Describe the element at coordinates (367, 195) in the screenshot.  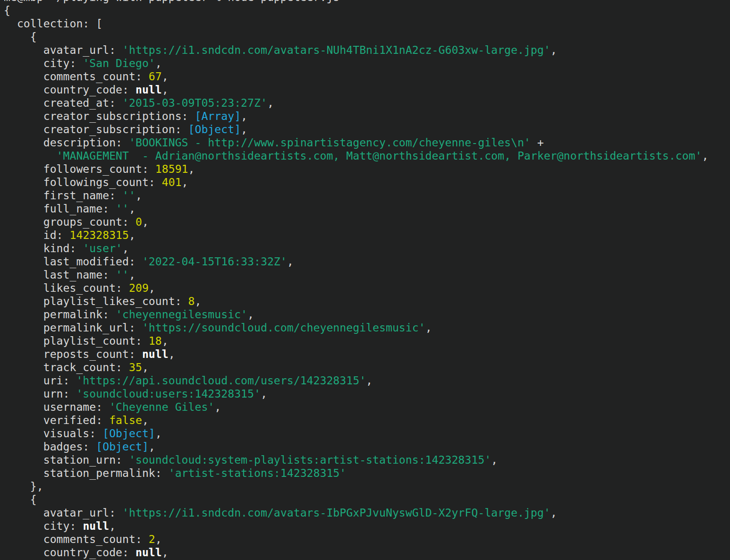
I see `output-line: first_name: '',` at that location.